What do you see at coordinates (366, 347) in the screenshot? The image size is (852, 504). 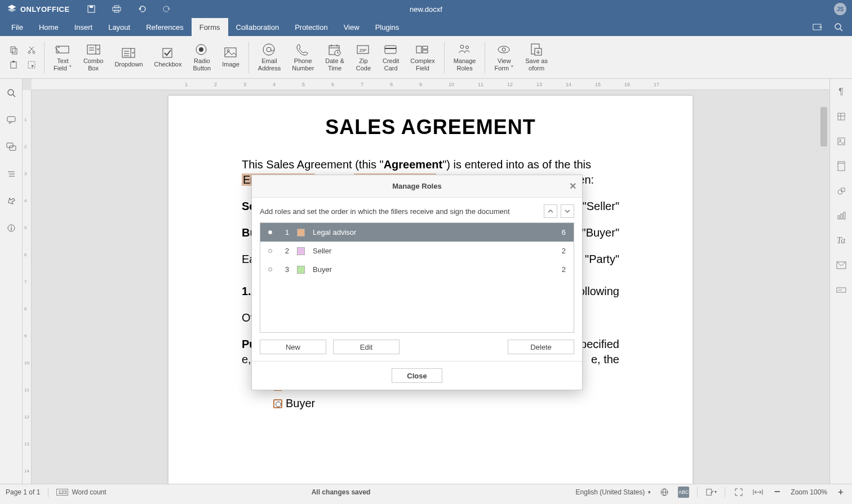 I see `edit-role-button: Edit` at bounding box center [366, 347].